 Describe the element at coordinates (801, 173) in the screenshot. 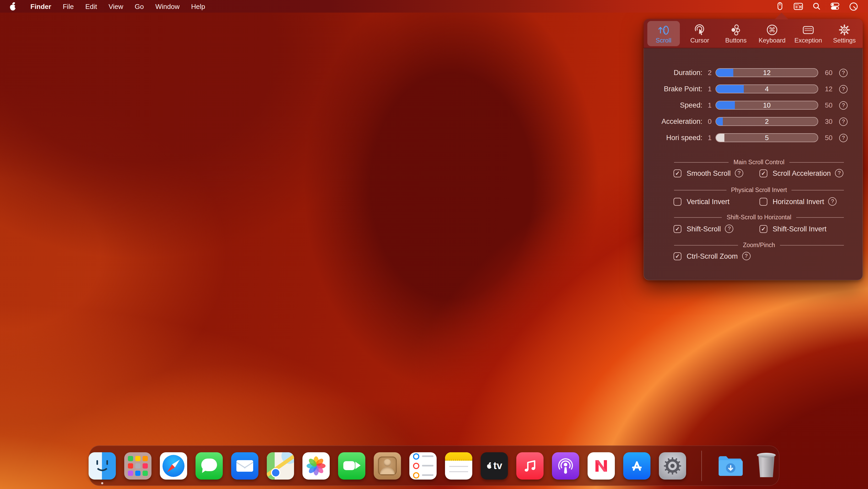

I see `option-scroll-acceleration: ✓Scroll Acceleration?` at that location.